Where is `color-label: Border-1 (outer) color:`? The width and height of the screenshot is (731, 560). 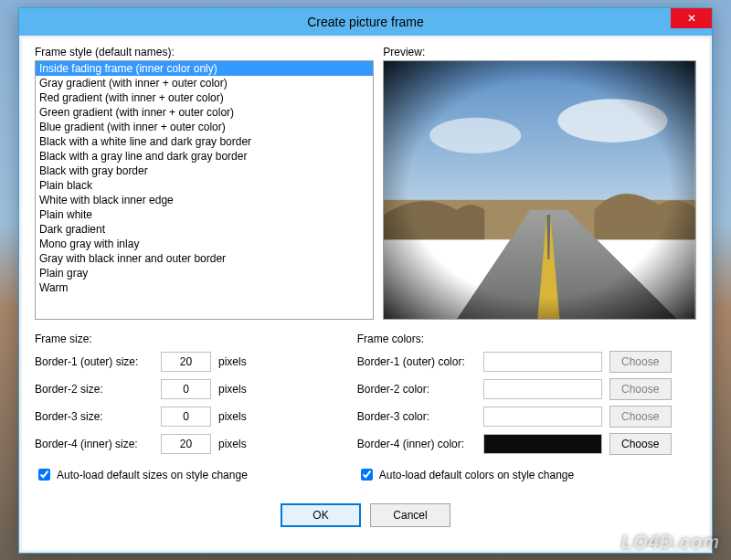 color-label: Border-1 (outer) color: is located at coordinates (417, 362).